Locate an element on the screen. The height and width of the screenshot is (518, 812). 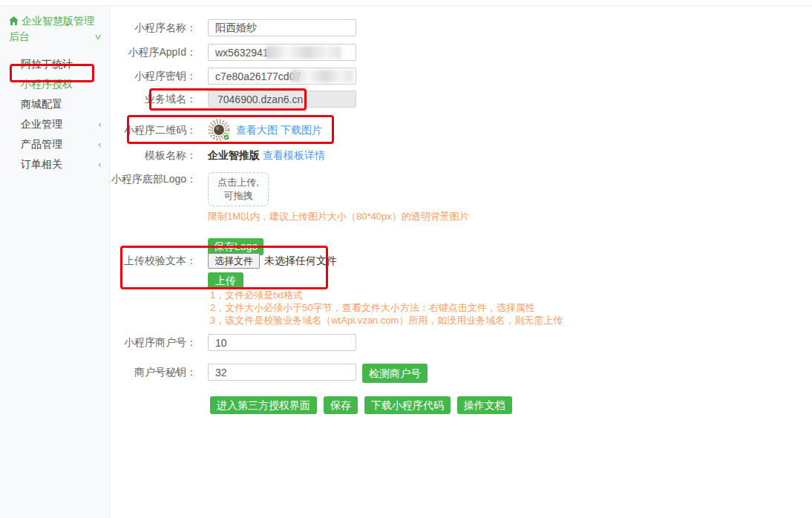
template-name: 企业智推版 is located at coordinates (234, 155).